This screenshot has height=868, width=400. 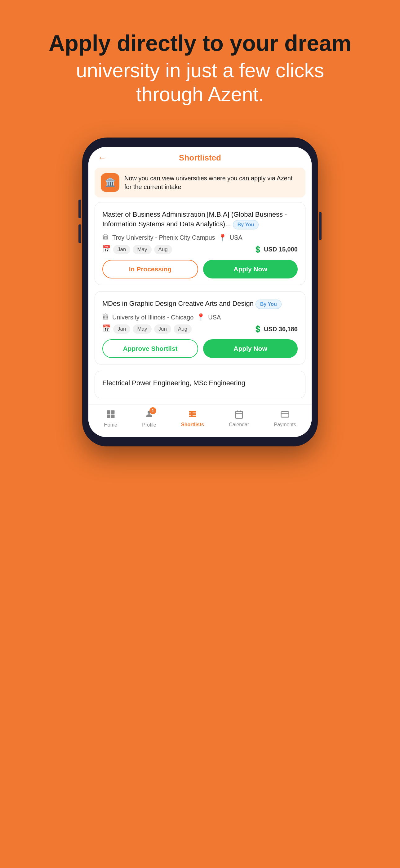 What do you see at coordinates (79, 209) in the screenshot?
I see `phone-volume-up` at bounding box center [79, 209].